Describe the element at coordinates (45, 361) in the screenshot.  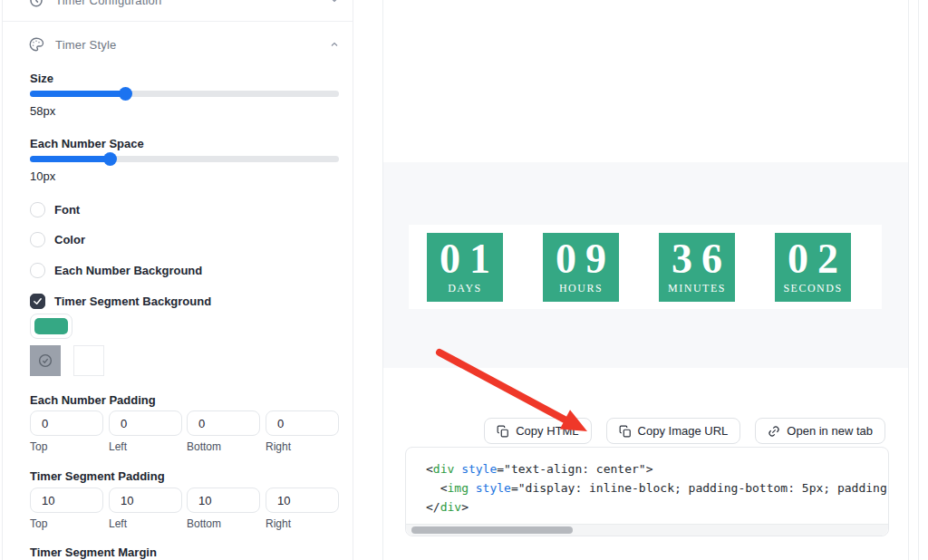
I see `color-option-selected` at that location.